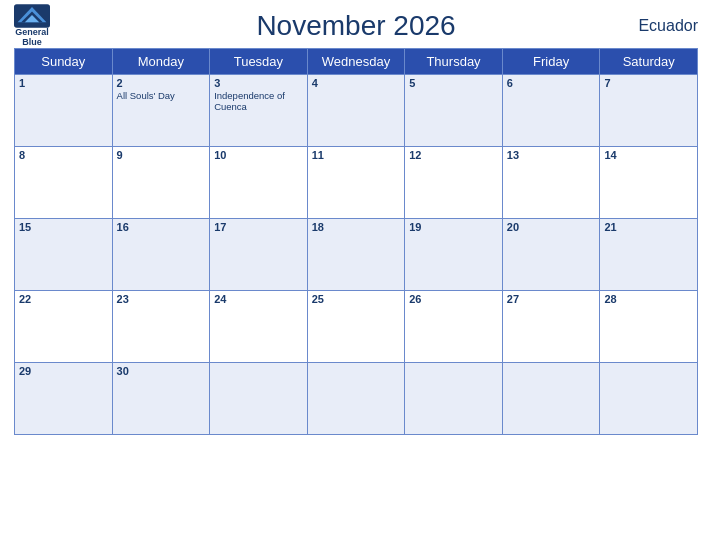  What do you see at coordinates (64, 83) in the screenshot?
I see `day-number-1: 1` at bounding box center [64, 83].